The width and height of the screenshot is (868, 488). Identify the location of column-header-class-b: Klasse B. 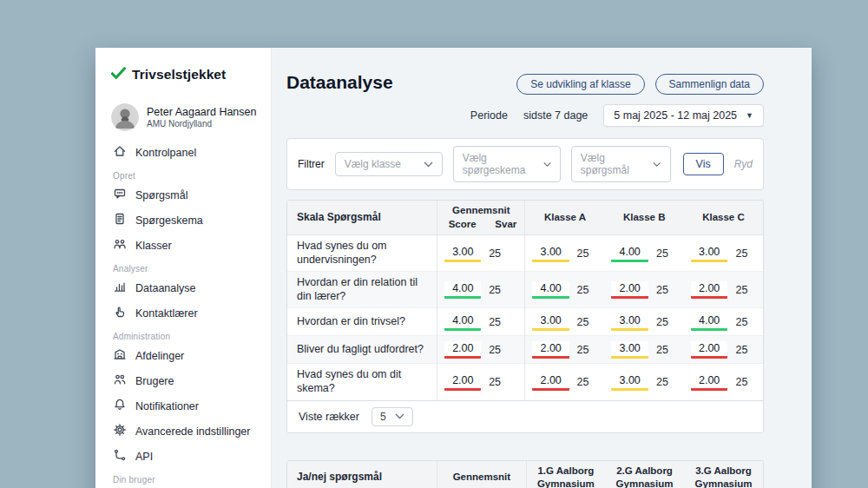
(644, 217).